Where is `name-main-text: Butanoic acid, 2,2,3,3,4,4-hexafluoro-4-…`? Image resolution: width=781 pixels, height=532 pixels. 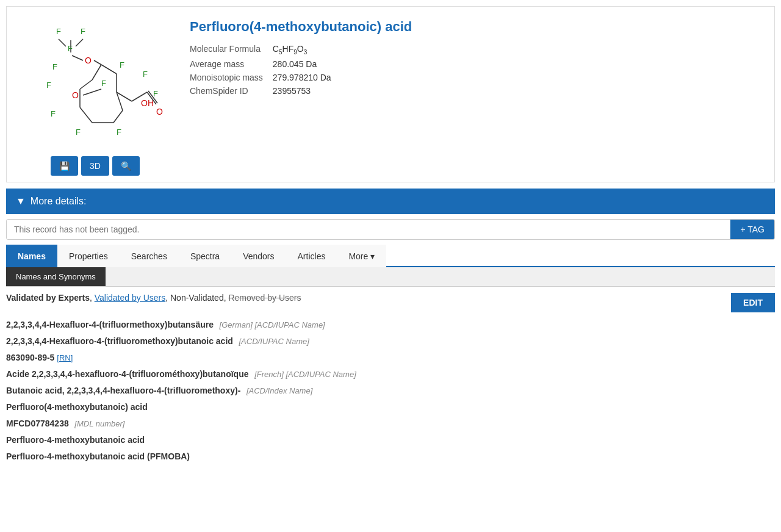 name-main-text: Butanoic acid, 2,2,3,3,4,4-hexafluoro-4-… is located at coordinates (123, 390).